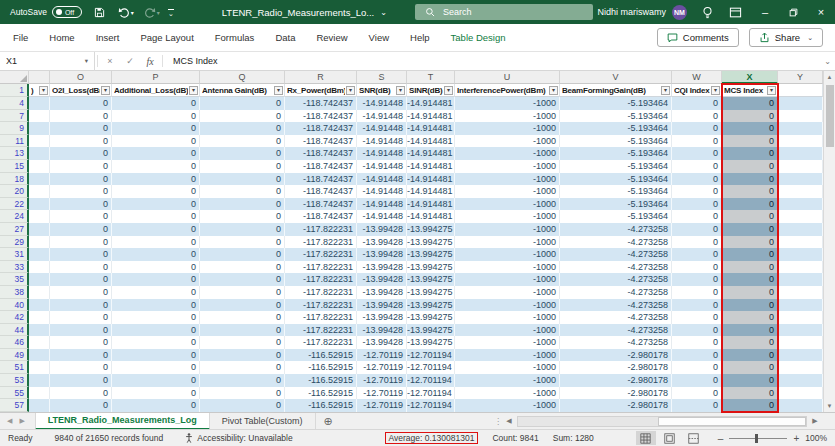 The image size is (835, 446). Describe the element at coordinates (756, 438) in the screenshot. I see `zoom-slider-thumb` at that location.